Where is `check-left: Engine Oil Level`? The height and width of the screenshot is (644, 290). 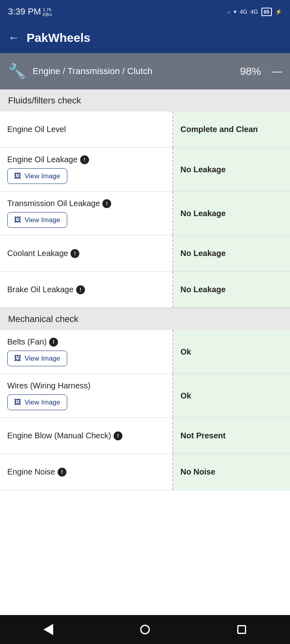
check-left: Engine Oil Level is located at coordinates (87, 130).